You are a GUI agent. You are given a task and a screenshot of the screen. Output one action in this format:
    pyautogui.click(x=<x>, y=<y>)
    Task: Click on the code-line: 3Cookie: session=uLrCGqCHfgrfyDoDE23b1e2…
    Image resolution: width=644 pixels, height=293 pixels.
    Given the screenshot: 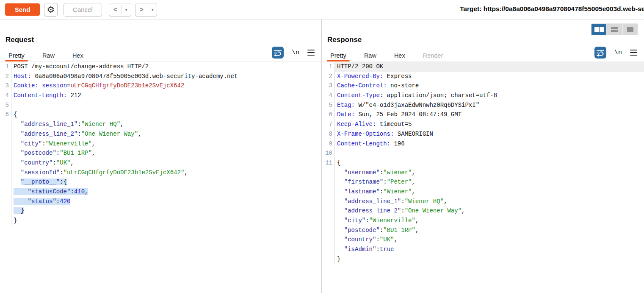 What is the action you would take?
    pyautogui.click(x=161, y=86)
    